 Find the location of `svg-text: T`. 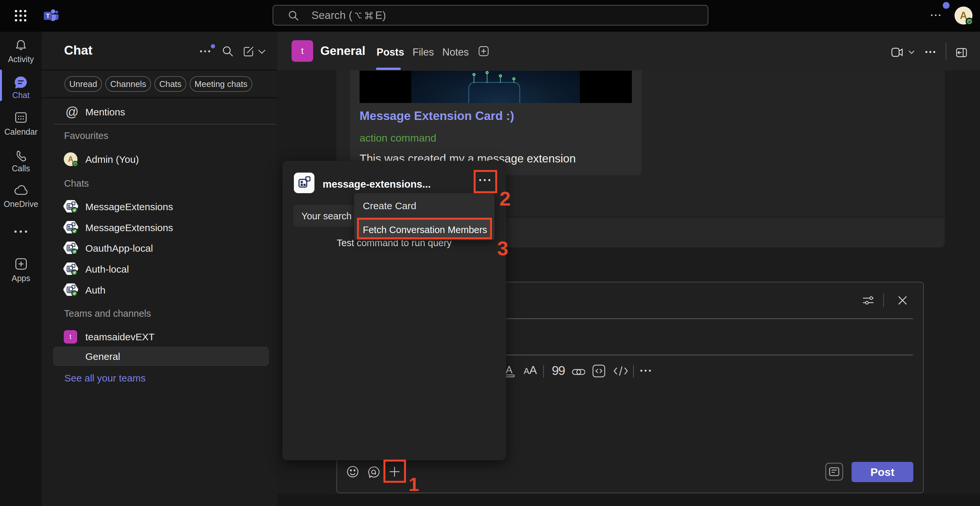

svg-text: T is located at coordinates (48, 16).